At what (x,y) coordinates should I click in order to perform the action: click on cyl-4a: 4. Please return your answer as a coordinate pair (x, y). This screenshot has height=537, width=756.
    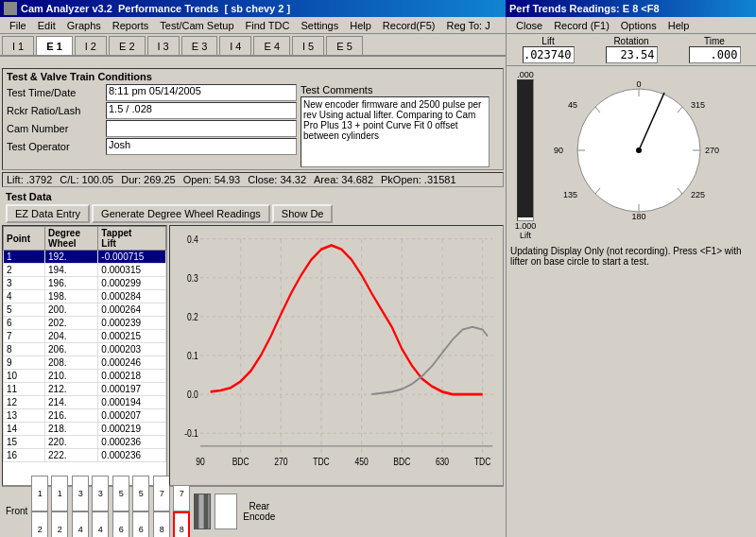
    Looking at the image, I should click on (80, 525).